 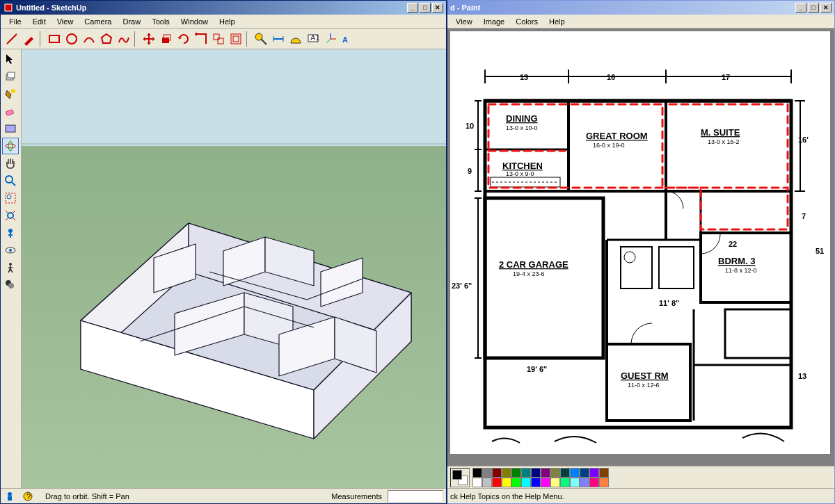 I want to click on paint-menu-image: Image, so click(x=494, y=22).